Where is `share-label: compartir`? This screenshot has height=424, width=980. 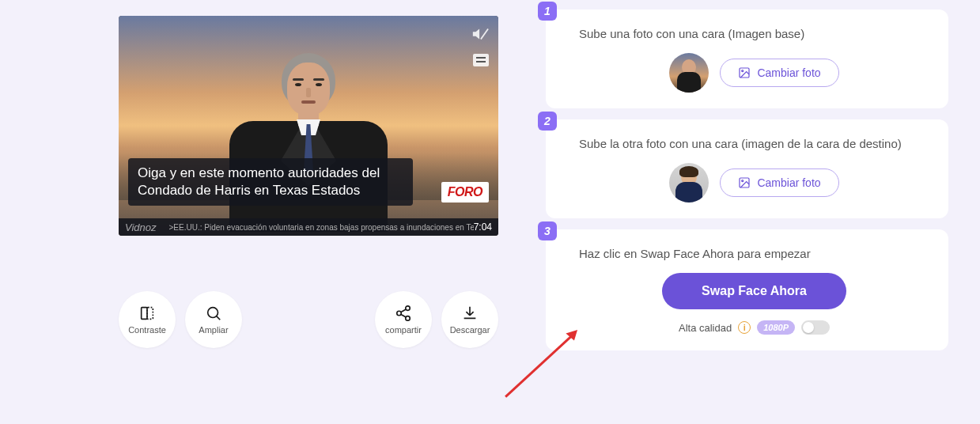
share-label: compartir is located at coordinates (403, 330).